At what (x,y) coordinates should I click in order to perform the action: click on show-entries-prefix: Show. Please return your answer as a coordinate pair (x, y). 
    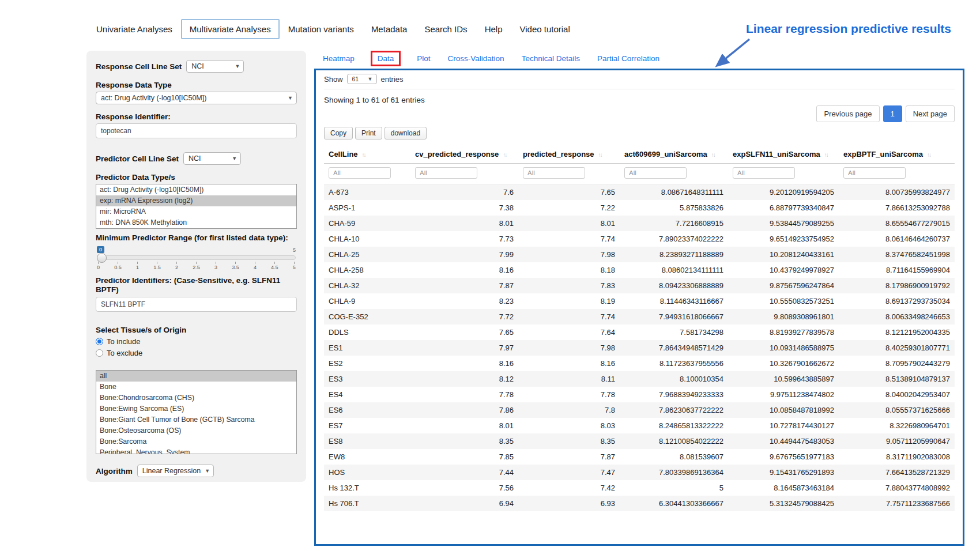
    Looking at the image, I should click on (333, 80).